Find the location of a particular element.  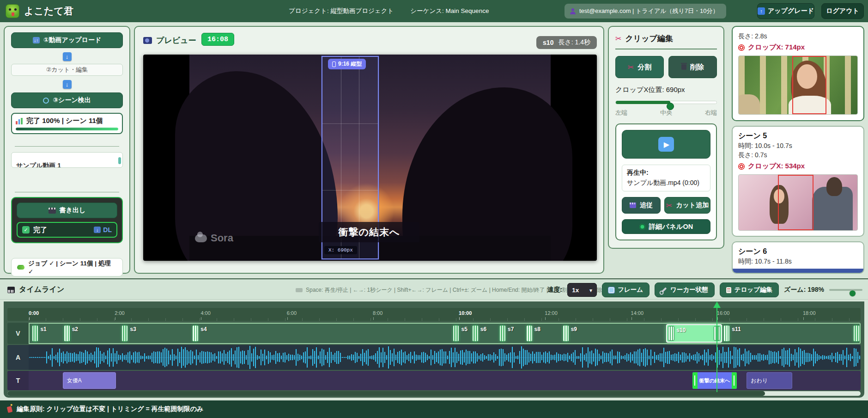

scene-label: s8 is located at coordinates (538, 329).